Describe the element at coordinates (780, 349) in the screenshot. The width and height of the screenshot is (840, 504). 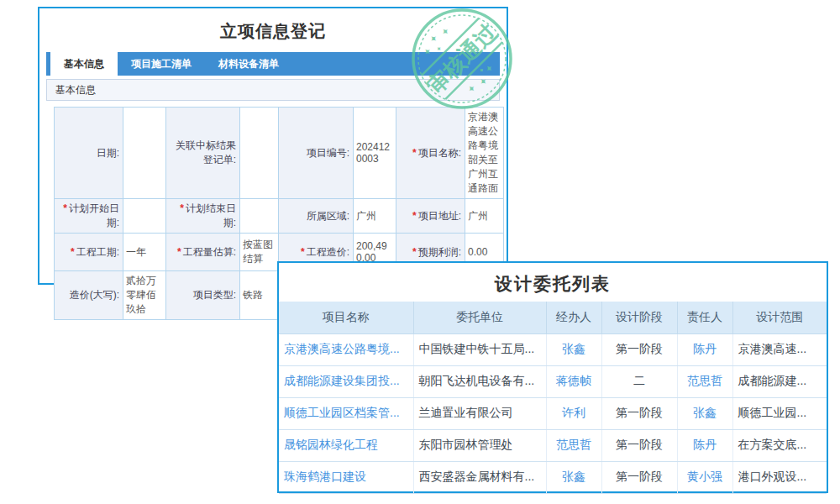
I see `scope-cell: 京港澳高速...` at that location.